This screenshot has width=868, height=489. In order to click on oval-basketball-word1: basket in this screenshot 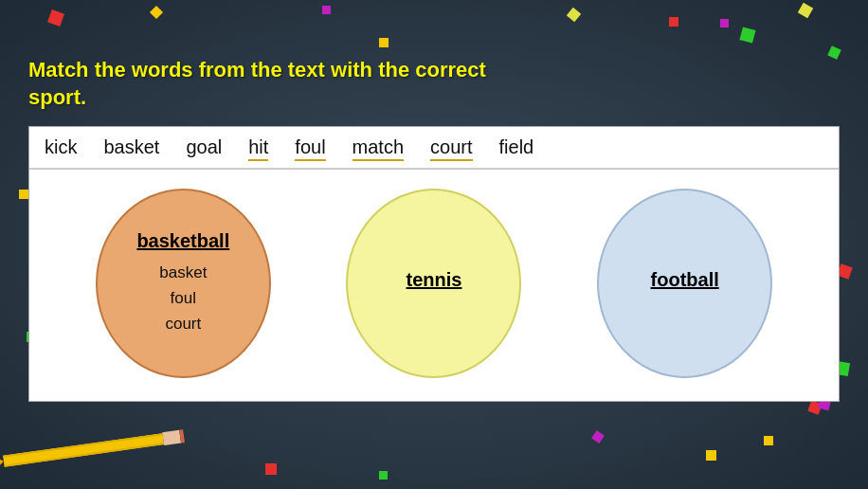, I will do `click(183, 273)`.